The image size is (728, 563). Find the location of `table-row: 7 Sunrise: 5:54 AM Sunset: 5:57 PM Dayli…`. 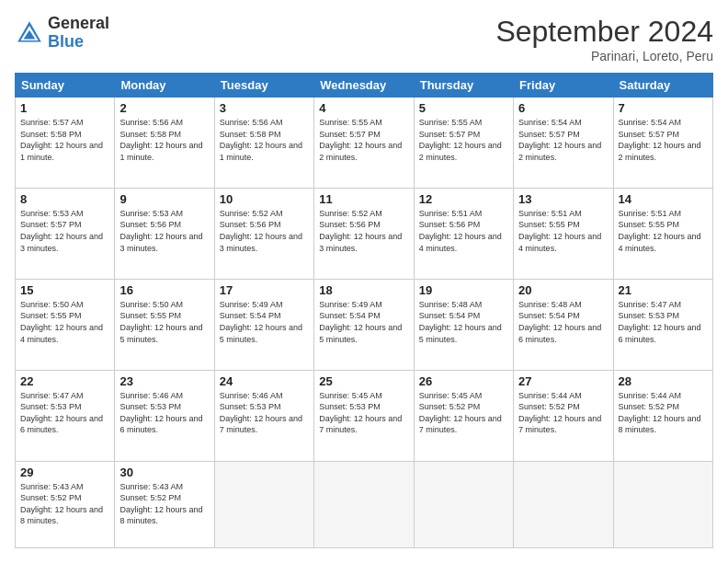

table-row: 7 Sunrise: 5:54 AM Sunset: 5:57 PM Dayli… is located at coordinates (663, 144).